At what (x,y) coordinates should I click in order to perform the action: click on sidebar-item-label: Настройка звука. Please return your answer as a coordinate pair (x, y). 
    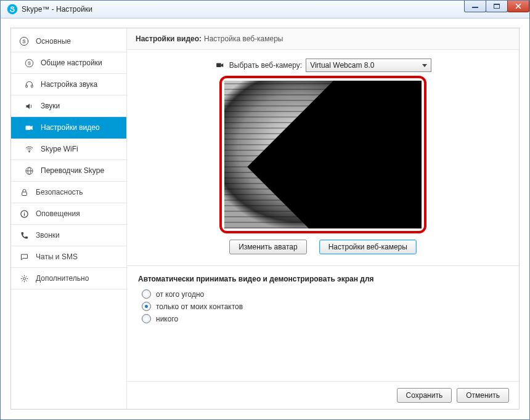
    Looking at the image, I should click on (69, 84).